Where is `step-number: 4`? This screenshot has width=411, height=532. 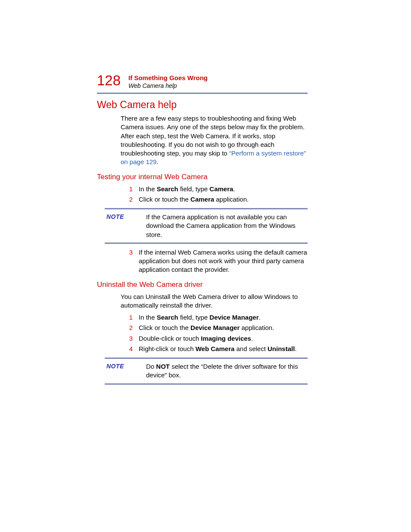 step-number: 4 is located at coordinates (130, 349).